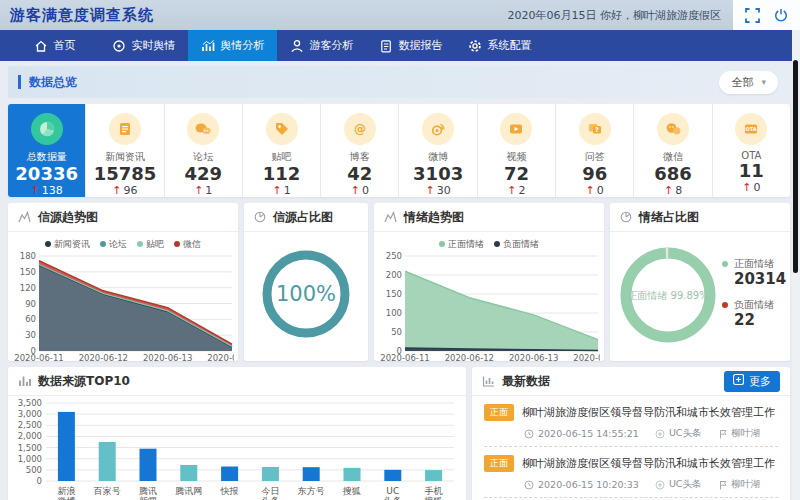 The image size is (800, 500). What do you see at coordinates (752, 382) in the screenshot?
I see `more-button: 更多` at bounding box center [752, 382].